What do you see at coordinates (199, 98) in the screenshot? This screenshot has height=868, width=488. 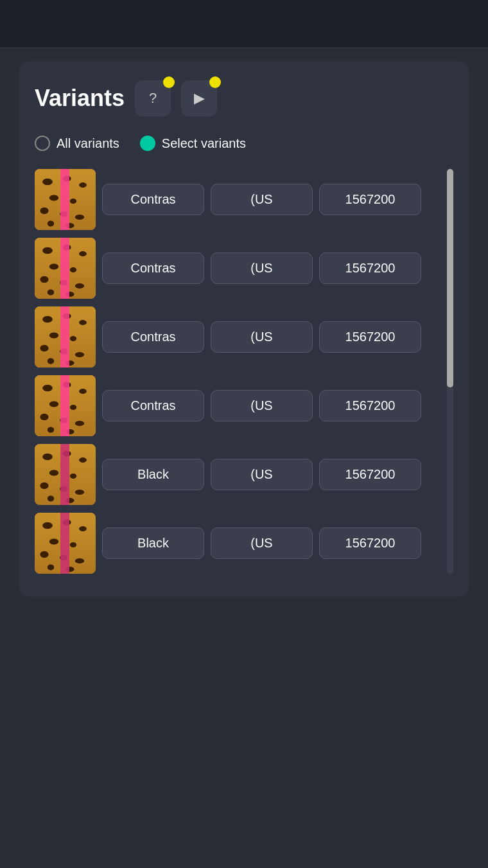 I see `play-icon: ▶` at bounding box center [199, 98].